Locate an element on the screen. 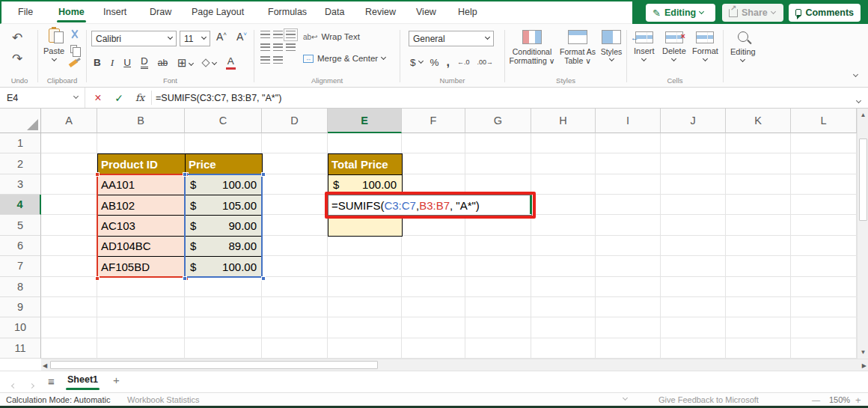  status-chevron-icon is located at coordinates (626, 398).